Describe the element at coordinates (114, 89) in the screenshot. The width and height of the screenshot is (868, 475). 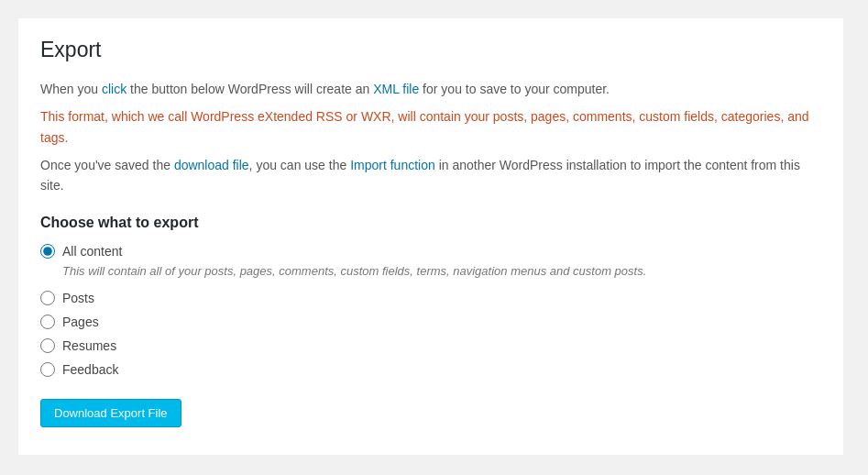
I see `click-link: click` at that location.